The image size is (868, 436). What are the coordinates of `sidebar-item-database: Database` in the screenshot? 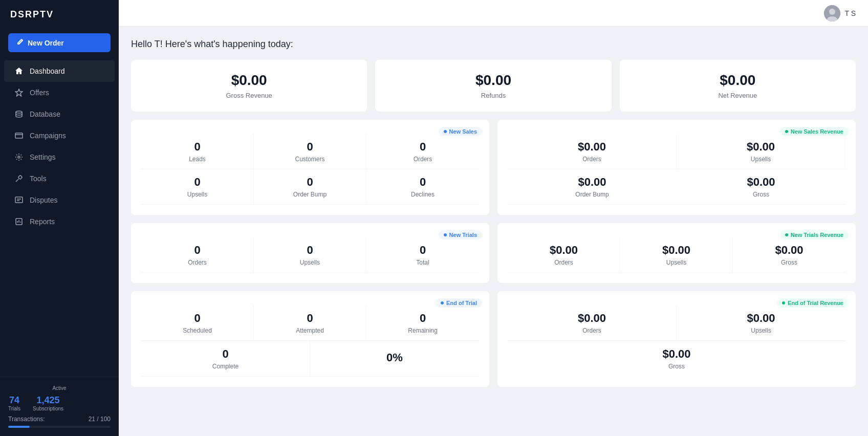 It's located at (59, 114).